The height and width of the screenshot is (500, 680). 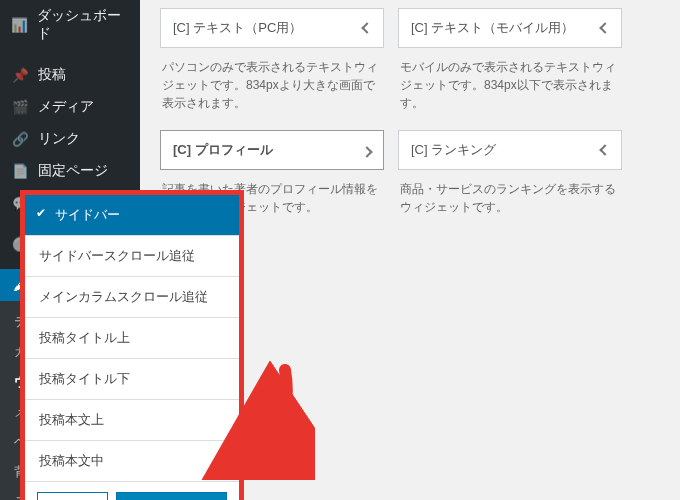 What do you see at coordinates (132, 338) in the screenshot?
I see `area-option-post-title-above: 投稿タイトル上` at bounding box center [132, 338].